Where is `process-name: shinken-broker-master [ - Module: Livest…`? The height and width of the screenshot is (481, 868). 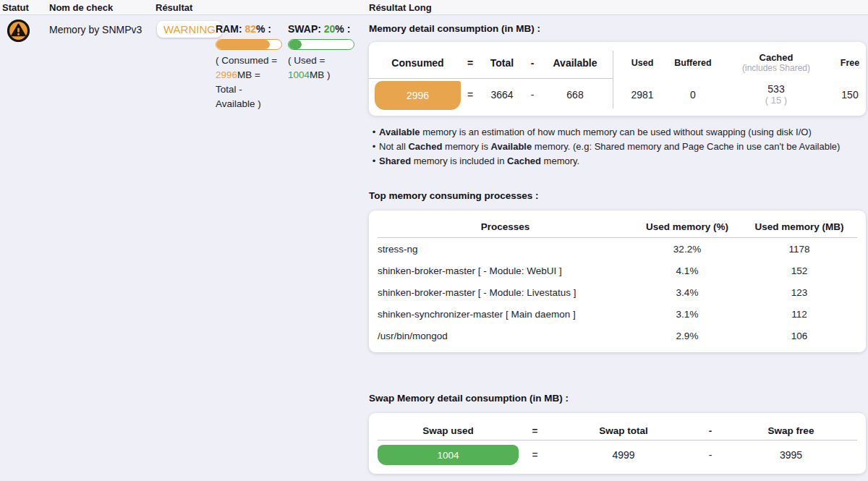
process-name: shinken-broker-master [ - Module: Livest… is located at coordinates (505, 292).